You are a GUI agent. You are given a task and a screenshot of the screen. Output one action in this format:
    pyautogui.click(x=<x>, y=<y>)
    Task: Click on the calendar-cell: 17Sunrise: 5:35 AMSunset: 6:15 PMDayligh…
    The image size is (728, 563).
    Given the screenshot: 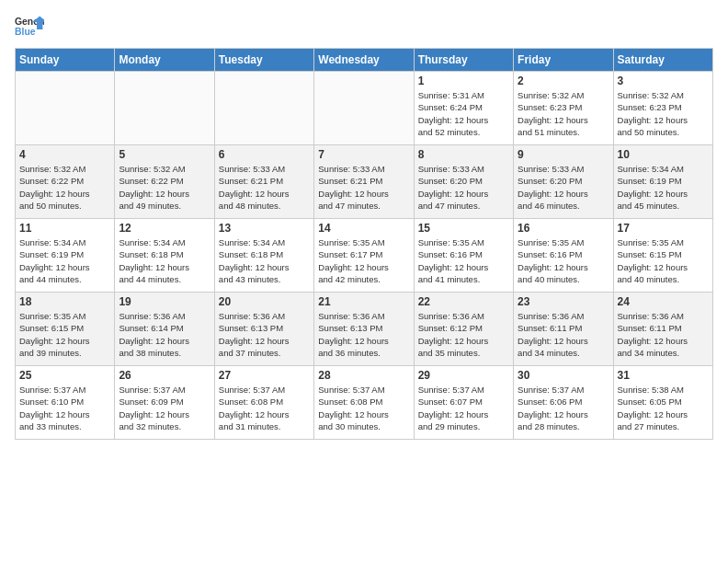 What is the action you would take?
    pyautogui.click(x=663, y=256)
    